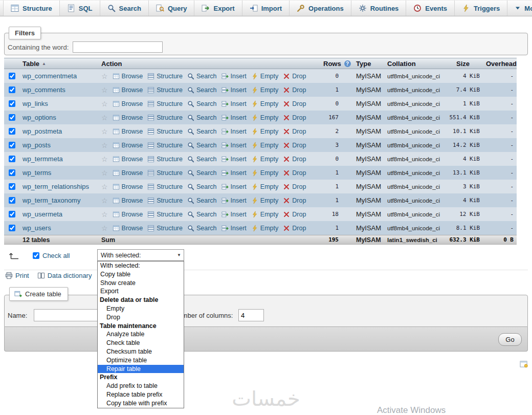  What do you see at coordinates (80, 8) in the screenshot?
I see `tab-sql: SQL` at bounding box center [80, 8].